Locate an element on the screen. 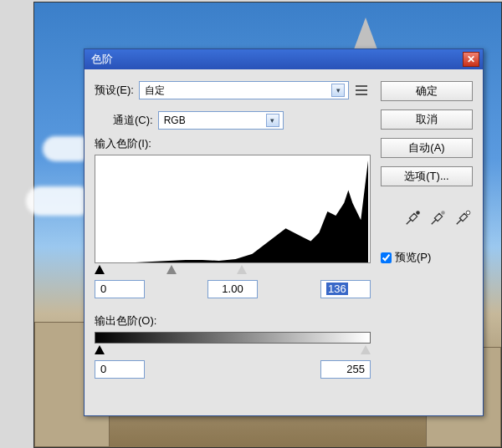 This screenshot has width=502, height=448. options-button: 选项(T)... is located at coordinates (427, 176).